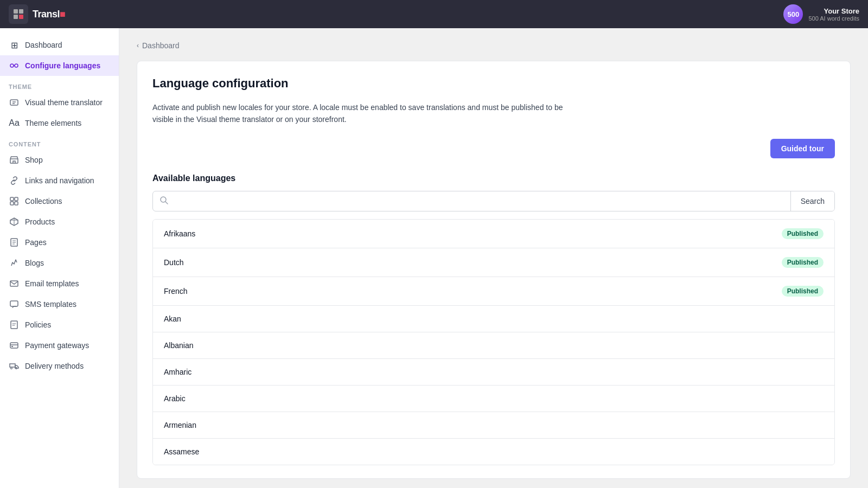 The image size is (868, 488). Describe the element at coordinates (179, 345) in the screenshot. I see `language-name: Albanian` at that location.